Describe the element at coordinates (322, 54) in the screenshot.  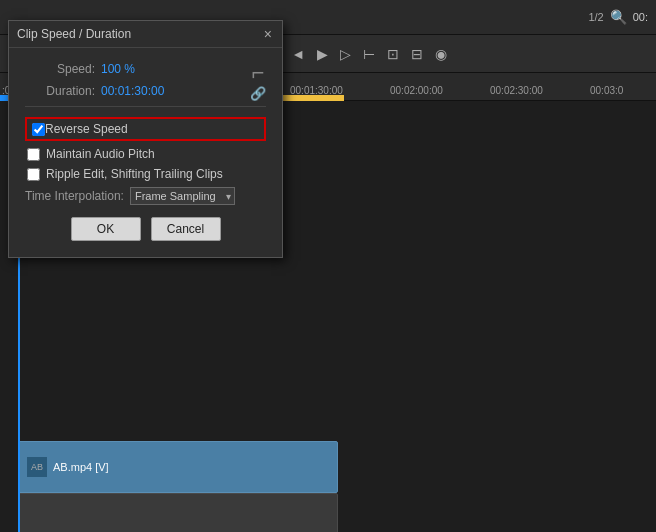
I see `toolbar-icon-play: ▶` at that location.